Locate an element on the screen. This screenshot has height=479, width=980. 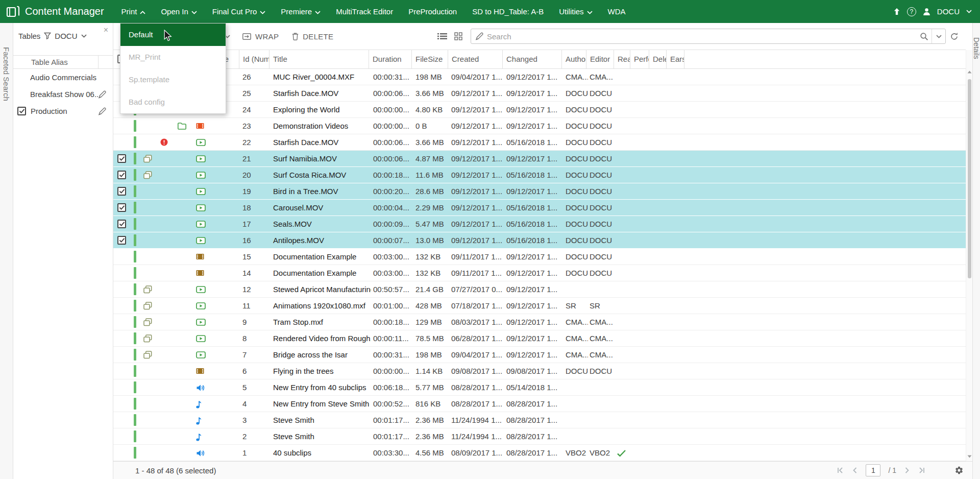
first-page-button is located at coordinates (840, 470).